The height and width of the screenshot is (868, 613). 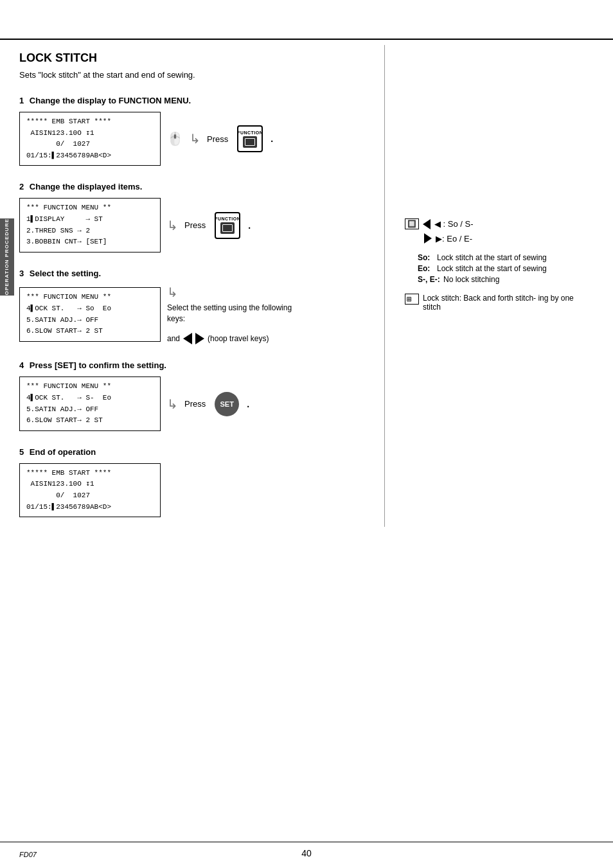 I want to click on hoop-label: (hoop travel keys), so click(x=238, y=339).